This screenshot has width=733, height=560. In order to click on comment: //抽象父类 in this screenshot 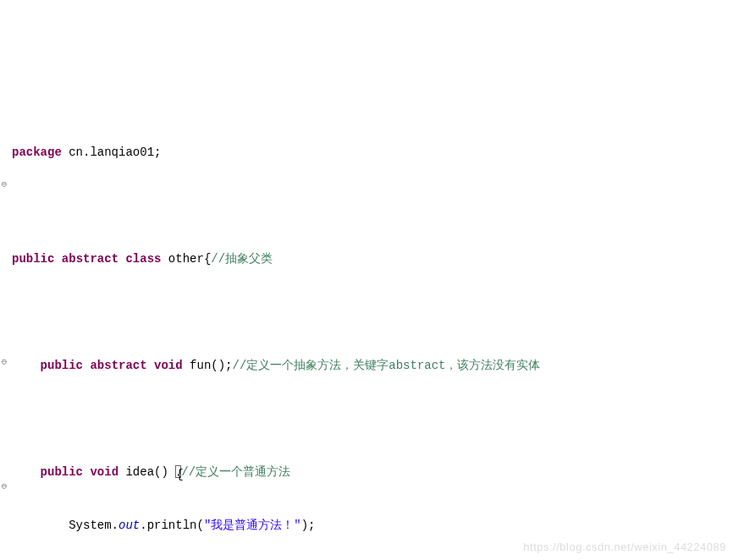, I will do `click(242, 259)`.